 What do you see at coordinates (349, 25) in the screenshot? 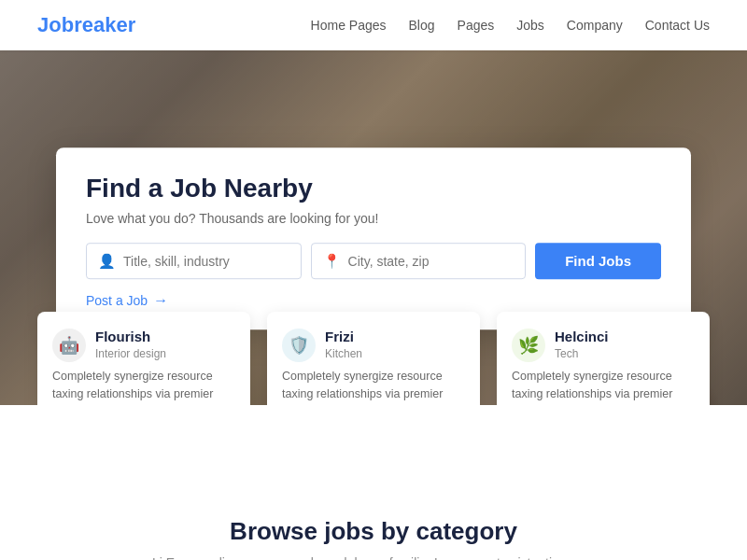
I see `nav-home: Home Pages` at bounding box center [349, 25].